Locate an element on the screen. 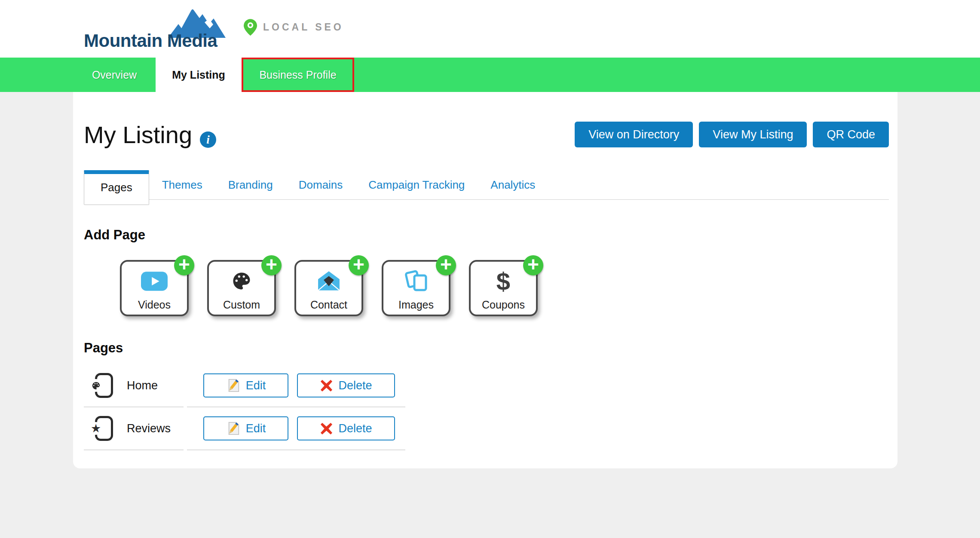 This screenshot has width=980, height=538. page-row-info: Home is located at coordinates (134, 386).